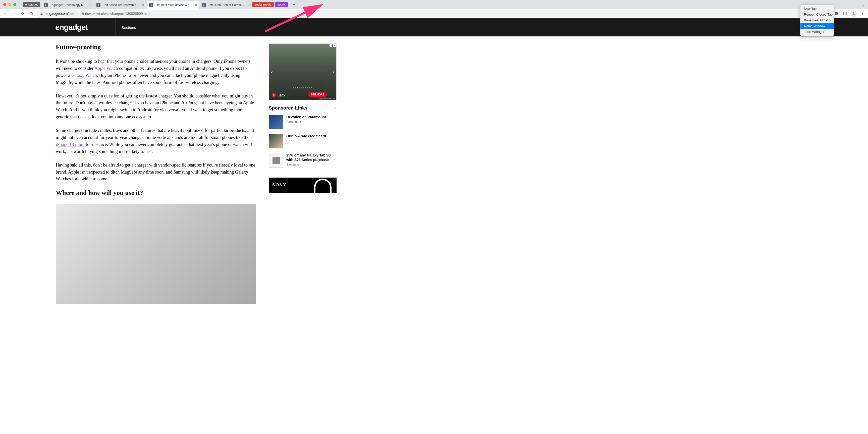 The width and height of the screenshot is (868, 434). Describe the element at coordinates (434, 9) in the screenshot. I see `browser-chrome: engadget e Engadget | Technology News & …` at that location.